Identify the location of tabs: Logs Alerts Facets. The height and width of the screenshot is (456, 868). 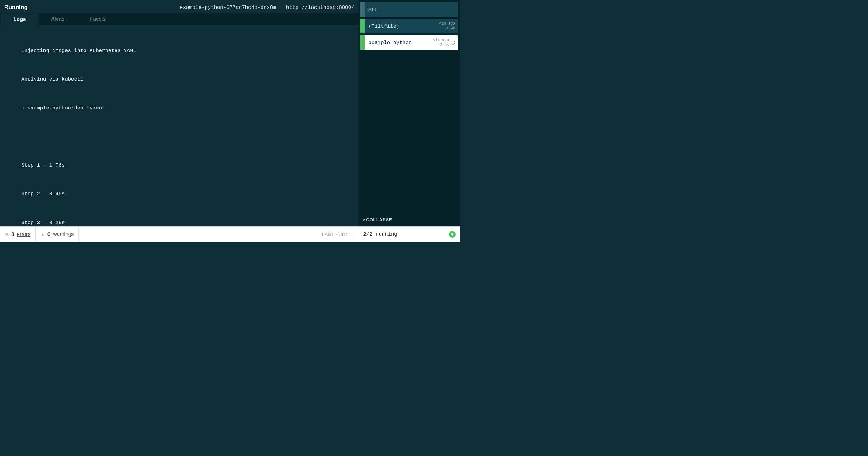
(179, 19).